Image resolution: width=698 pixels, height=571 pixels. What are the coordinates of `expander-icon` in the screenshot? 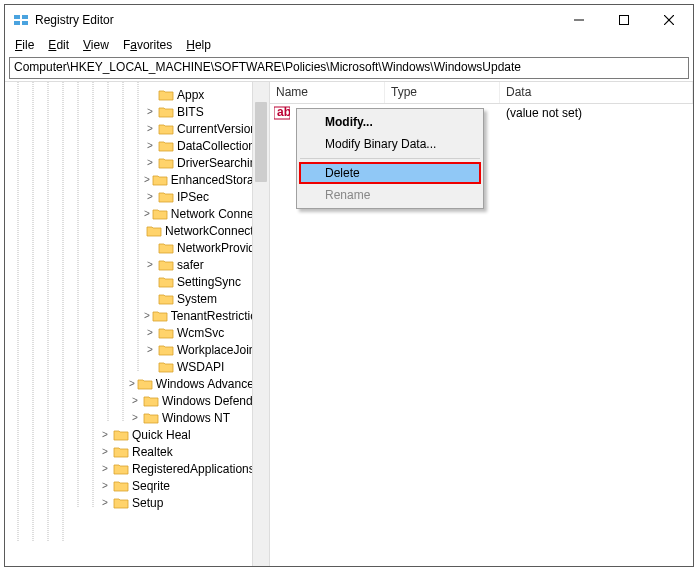 It's located at (150, 248).